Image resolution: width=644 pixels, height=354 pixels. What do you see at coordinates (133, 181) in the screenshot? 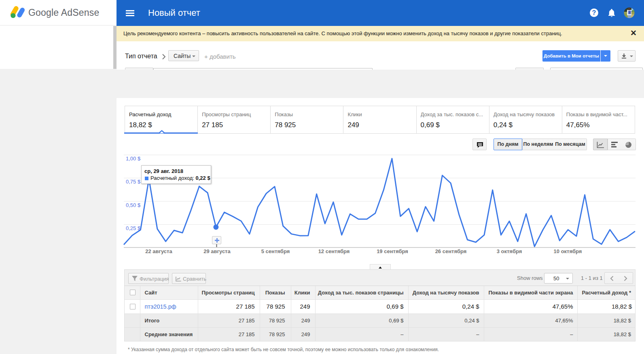
I see `svg-text: 0,75 $` at bounding box center [133, 181].